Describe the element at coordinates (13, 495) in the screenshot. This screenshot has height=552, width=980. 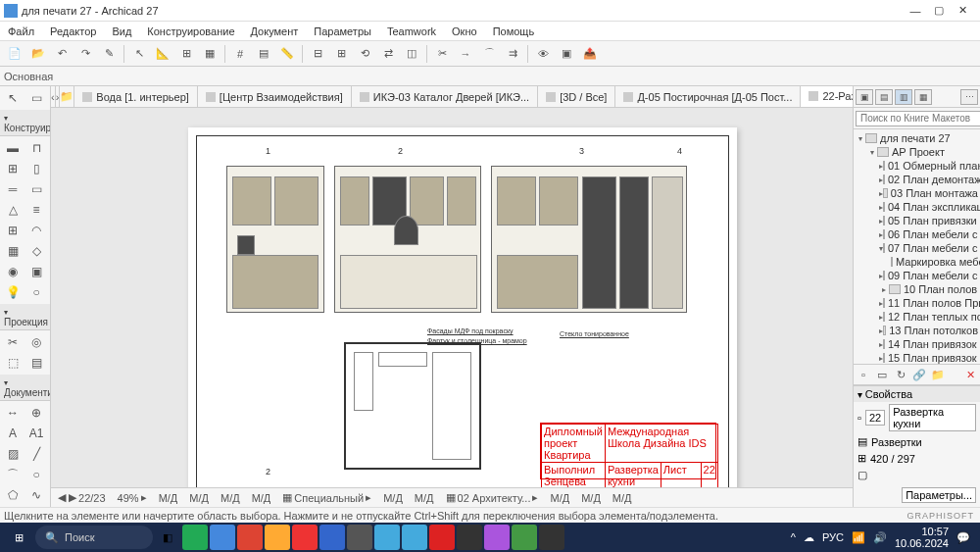
I see `poly-tool: ⬠` at that location.